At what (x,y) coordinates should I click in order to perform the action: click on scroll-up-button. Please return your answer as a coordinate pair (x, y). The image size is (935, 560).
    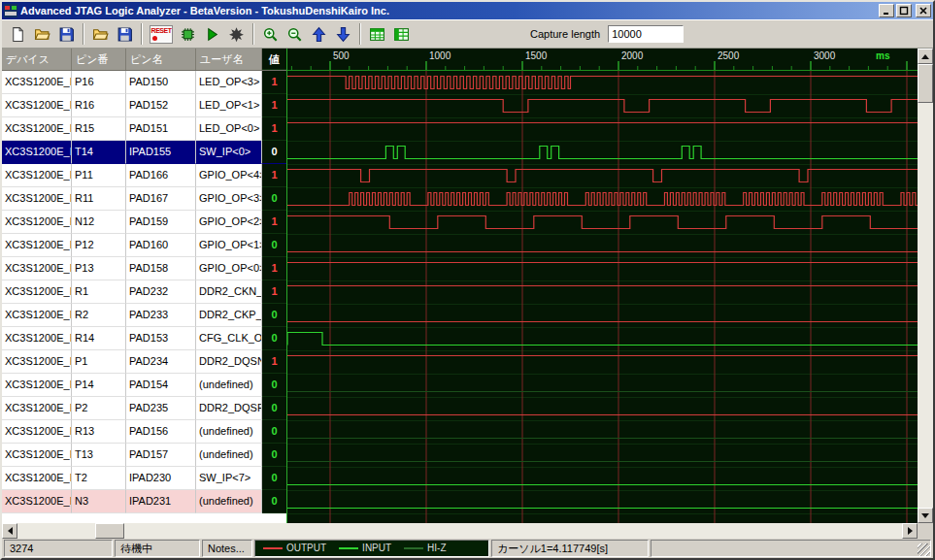
    Looking at the image, I should click on (318, 35).